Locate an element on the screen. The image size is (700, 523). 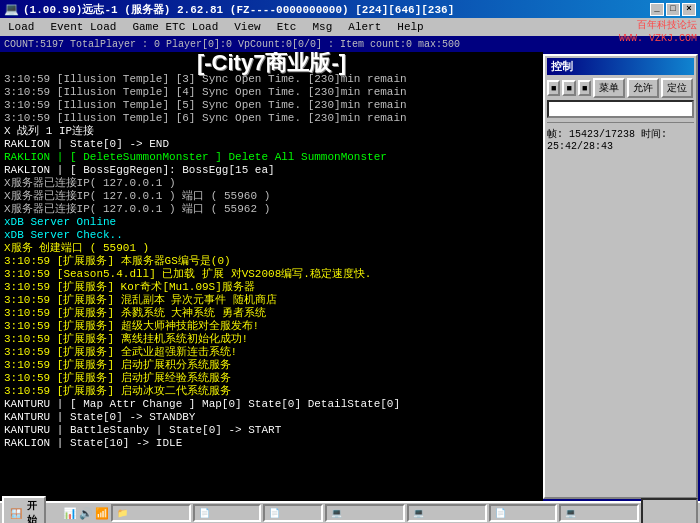
start-label: 开始 is located at coordinates (32, 511).